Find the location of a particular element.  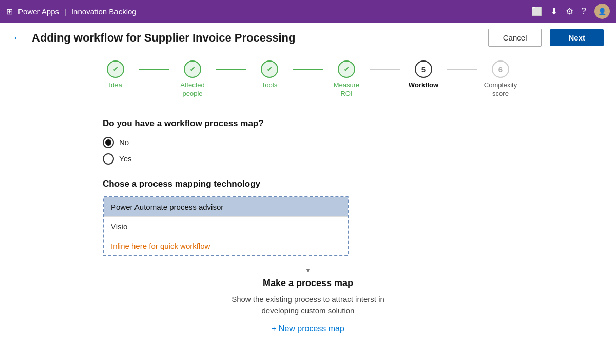

step-circle-affected: ✓ is located at coordinates (192, 69).